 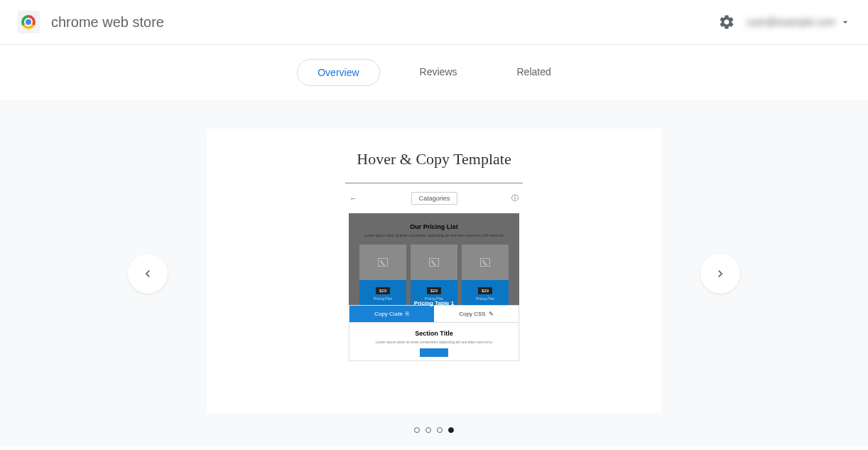 What do you see at coordinates (434, 303) in the screenshot?
I see `hover-label: Pricing Table 1` at bounding box center [434, 303].